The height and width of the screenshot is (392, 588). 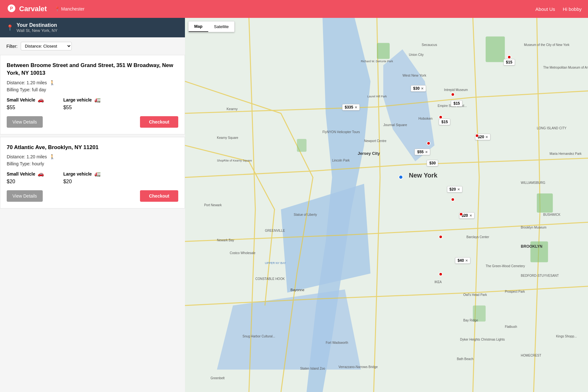 I want to click on svg-text: Richard W. DeKorte Park, so click(x=377, y=61).